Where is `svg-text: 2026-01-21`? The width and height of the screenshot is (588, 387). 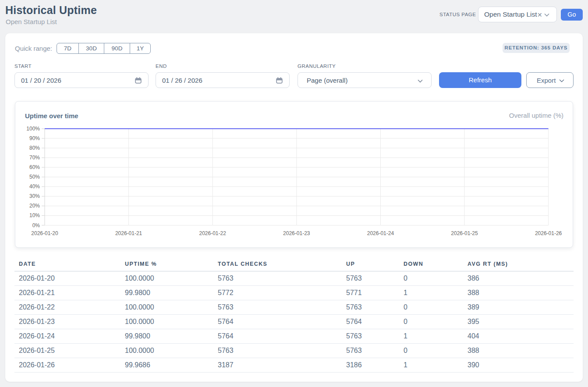 svg-text: 2026-01-21 is located at coordinates (129, 233).